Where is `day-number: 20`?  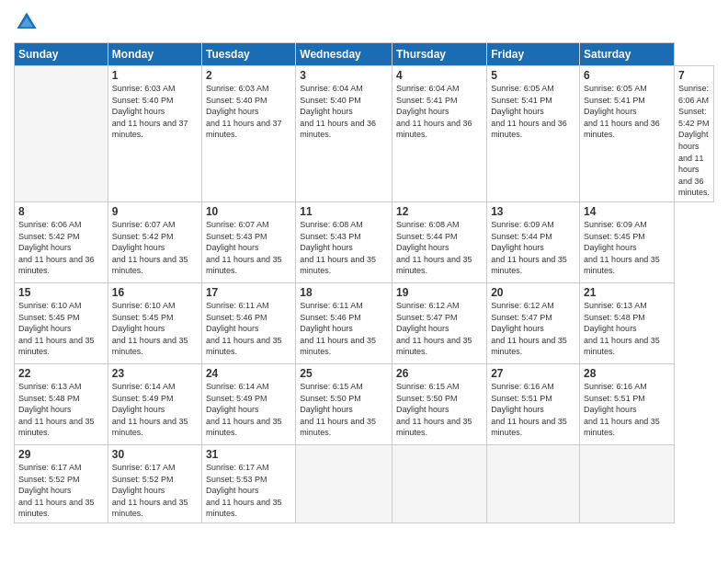
day-number: 20 is located at coordinates (533, 293).